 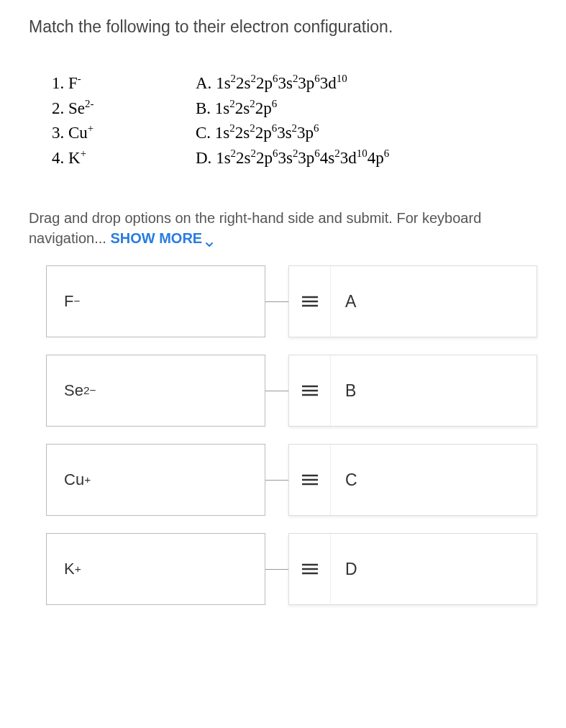 I want to click on match-row: K+ D, so click(x=292, y=569).